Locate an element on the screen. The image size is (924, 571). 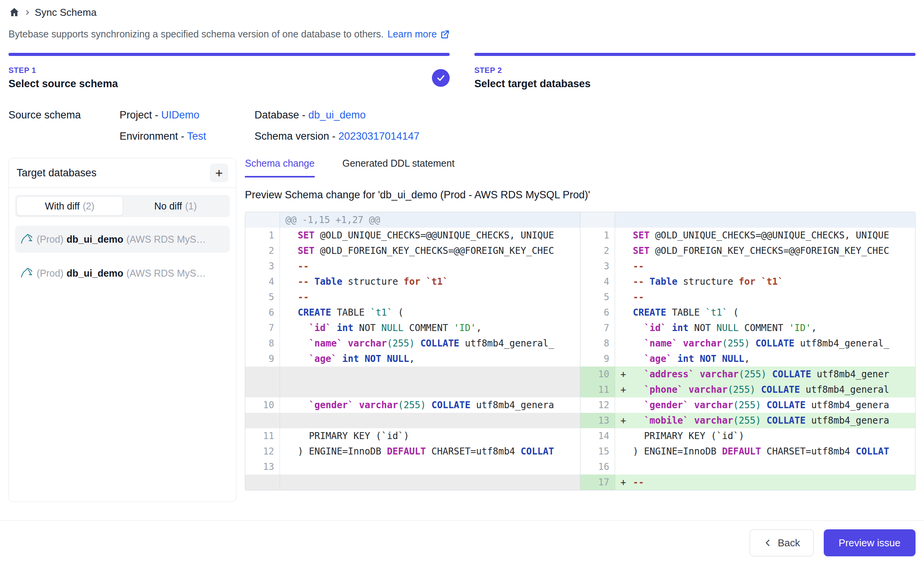
line-number: 12 is located at coordinates (598, 405).